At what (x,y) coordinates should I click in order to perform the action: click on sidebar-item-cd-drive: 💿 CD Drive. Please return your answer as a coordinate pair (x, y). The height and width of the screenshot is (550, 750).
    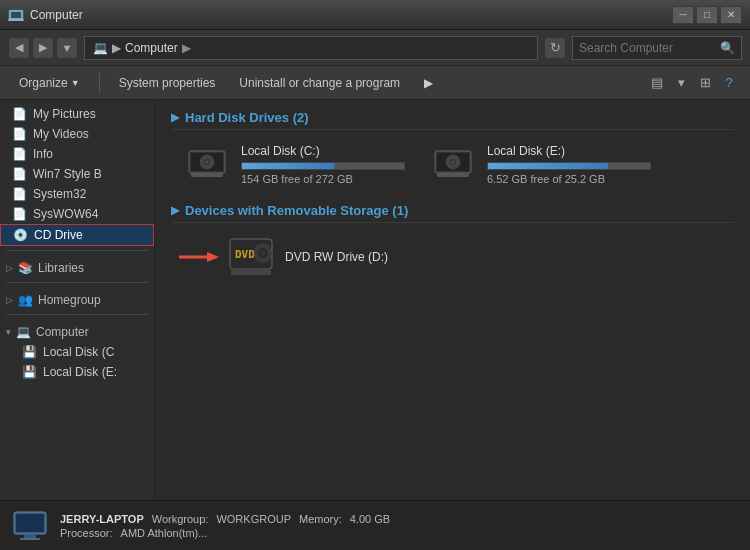
    Looking at the image, I should click on (77, 235).